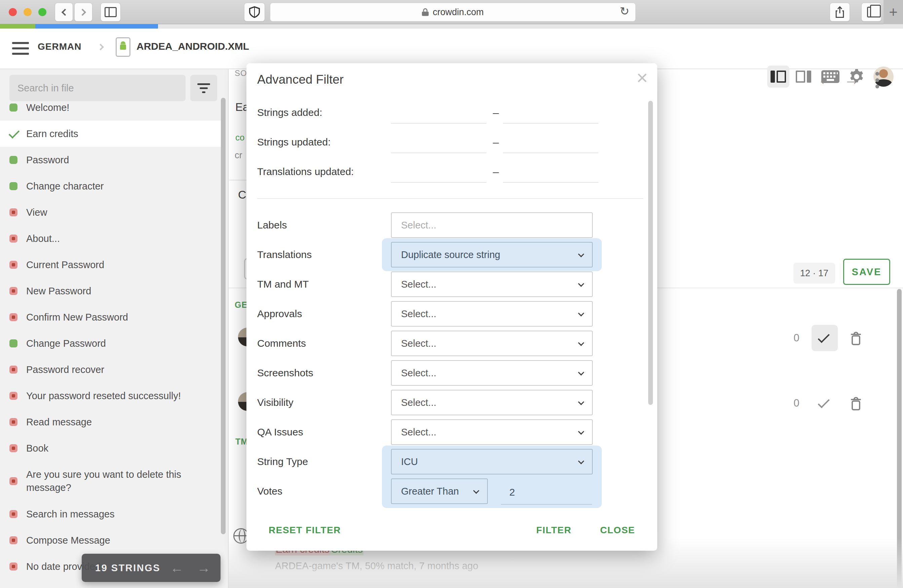  Describe the element at coordinates (439, 114) in the screenshot. I see `strings-added-from-input` at that location.